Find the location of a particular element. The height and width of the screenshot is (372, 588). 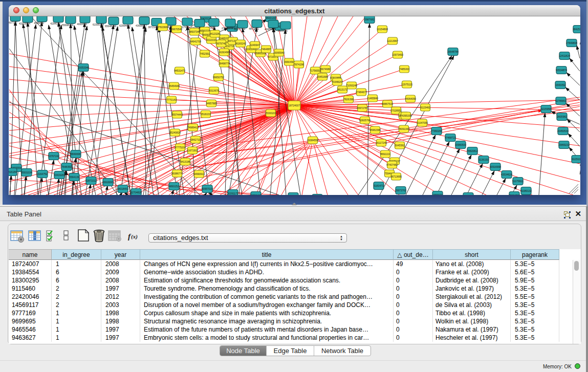

svg-text: 43455812 is located at coordinates (270, 29).